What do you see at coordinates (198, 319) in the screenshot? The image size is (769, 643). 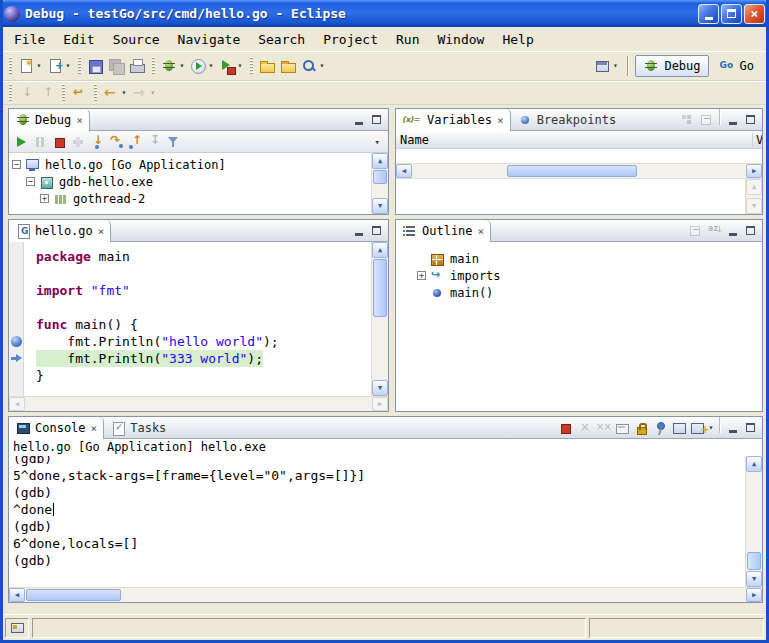 I see `code-area: package mainimport "fmt"func main() { fm…` at bounding box center [198, 319].